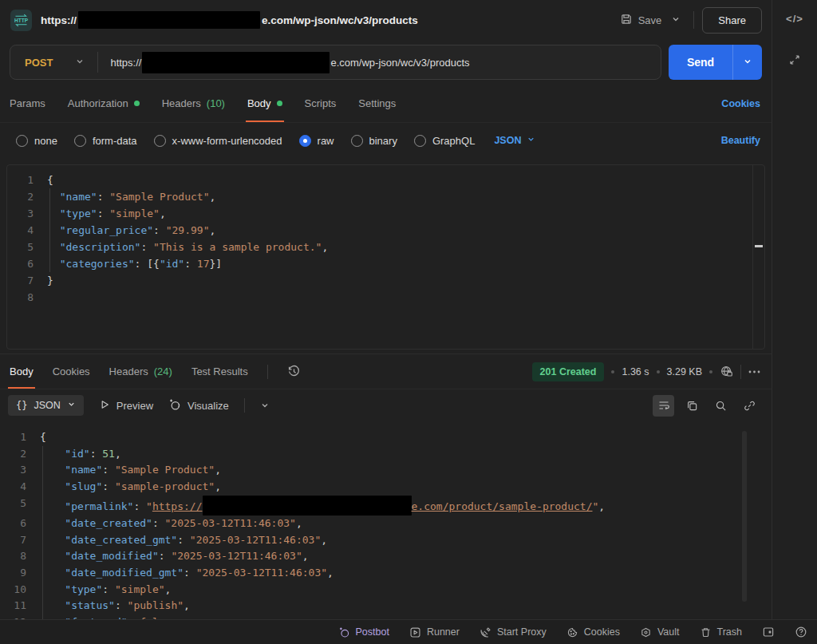 This screenshot has width=817, height=644. What do you see at coordinates (105, 140) in the screenshot?
I see `body-mode-form-data: form-data` at bounding box center [105, 140].